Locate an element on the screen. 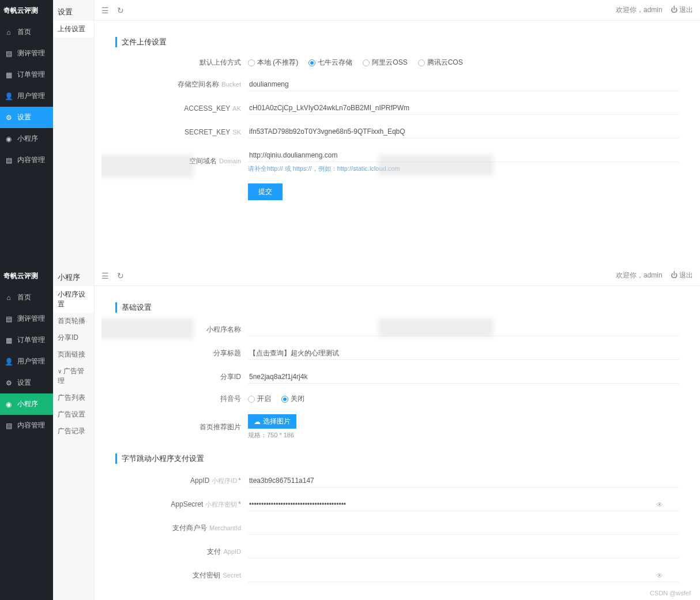 This screenshot has height=600, width=700. section-title-upload: 文件上传设置 is located at coordinates (397, 42).